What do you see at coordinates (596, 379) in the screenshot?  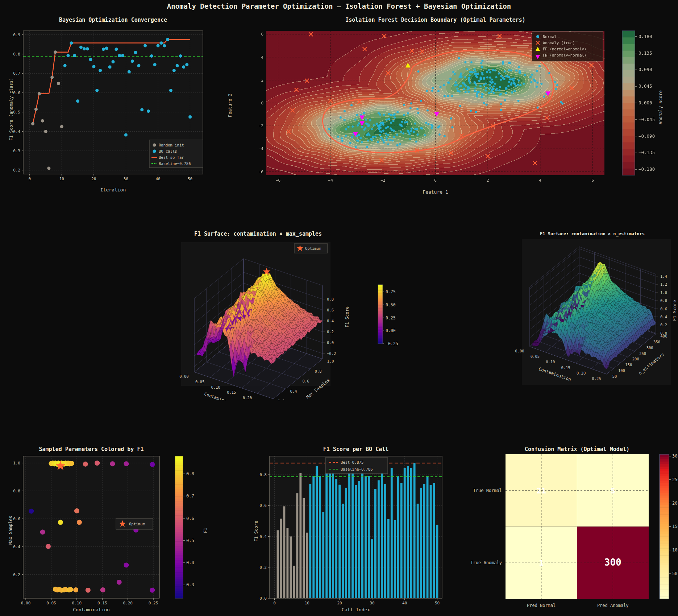 I see `tick-label: 0.25` at bounding box center [596, 379].